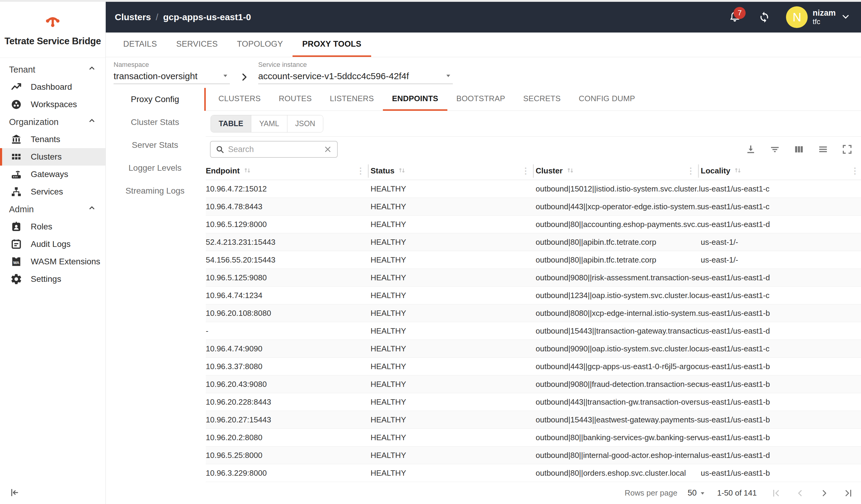  Describe the element at coordinates (542, 99) in the screenshot. I see `proxy-tab-secrets: SECRETS` at that location.